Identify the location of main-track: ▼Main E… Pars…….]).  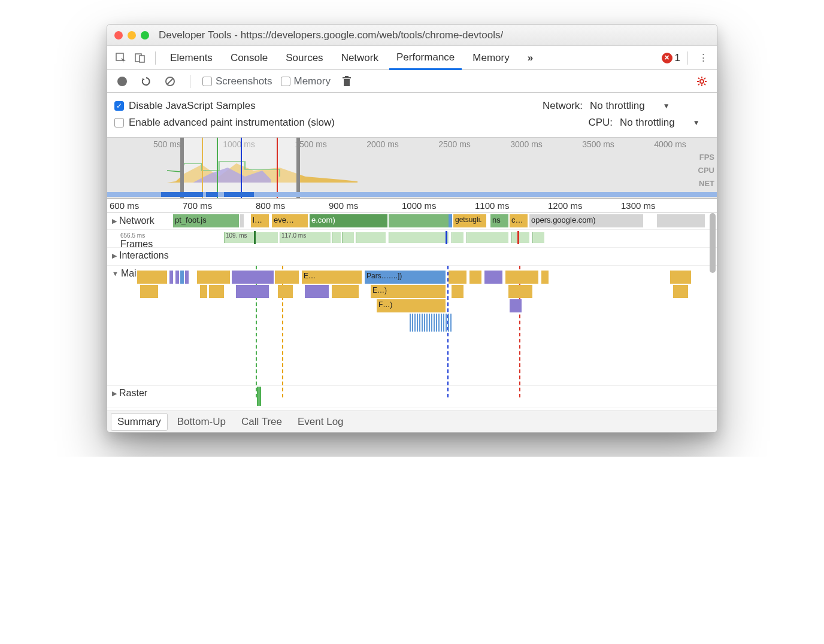
(412, 326).